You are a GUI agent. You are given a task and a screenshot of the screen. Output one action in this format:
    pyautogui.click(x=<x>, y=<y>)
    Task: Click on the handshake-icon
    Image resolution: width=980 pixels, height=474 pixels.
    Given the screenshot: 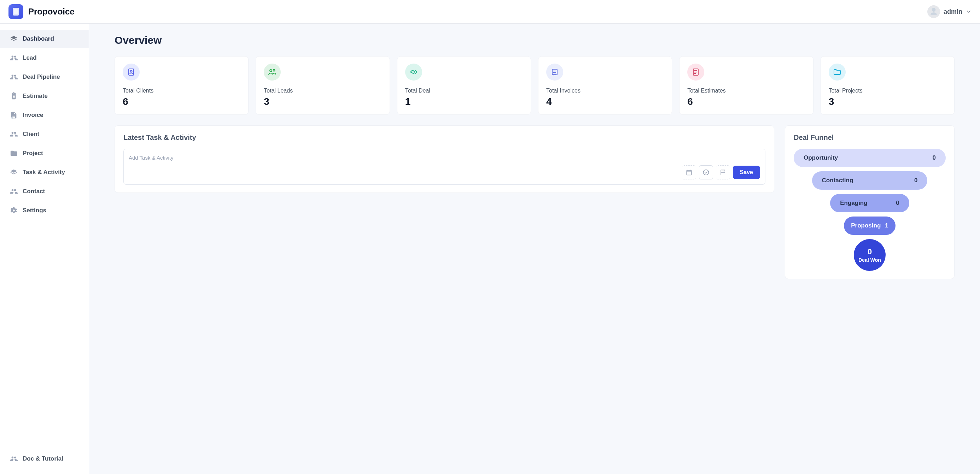 What is the action you would take?
    pyautogui.click(x=414, y=72)
    